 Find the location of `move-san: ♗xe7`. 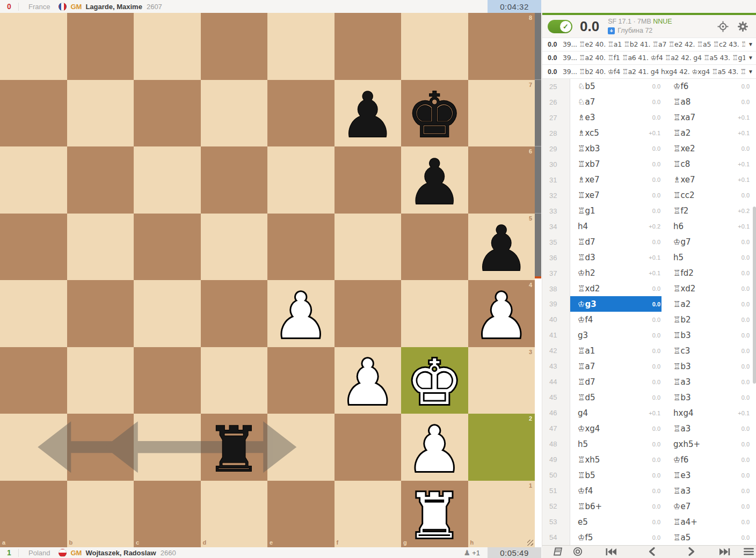

move-san: ♗xe7 is located at coordinates (611, 180).